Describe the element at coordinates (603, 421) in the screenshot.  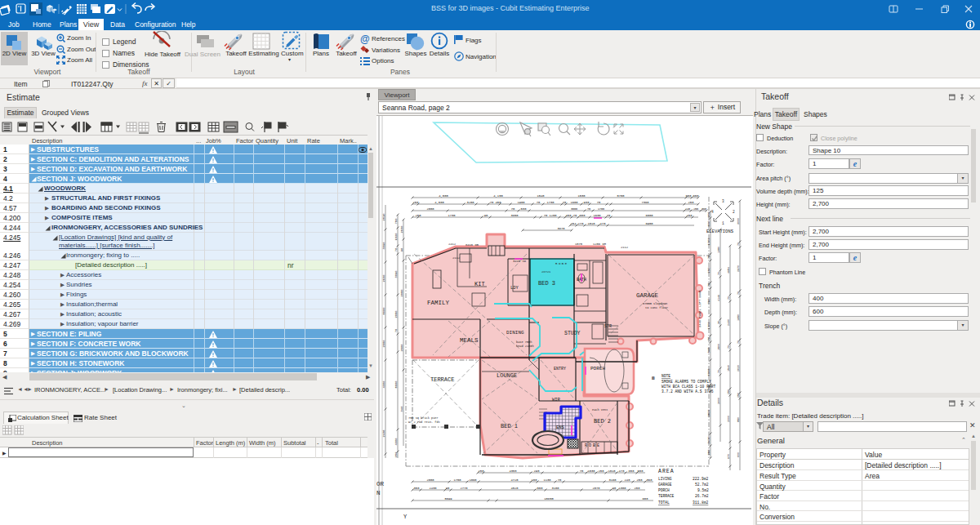
I see `svg-text: BED 2` at that location.